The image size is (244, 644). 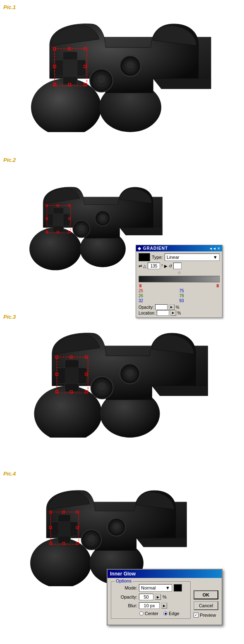 What do you see at coordinates (10, 7) in the screenshot?
I see `pic1-label: Pic.1` at bounding box center [10, 7].